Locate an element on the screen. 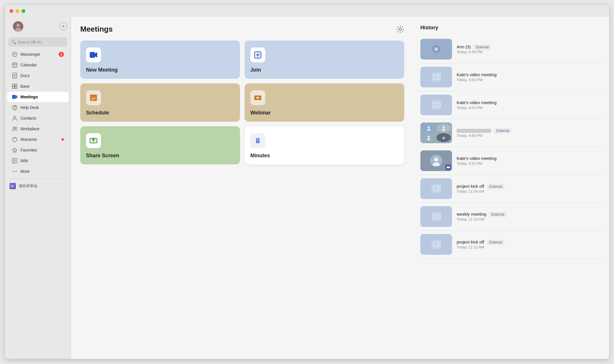 Image resolution: width=614 pixels, height=364 pixels. sidebar-item-moments: Moments is located at coordinates (38, 139).